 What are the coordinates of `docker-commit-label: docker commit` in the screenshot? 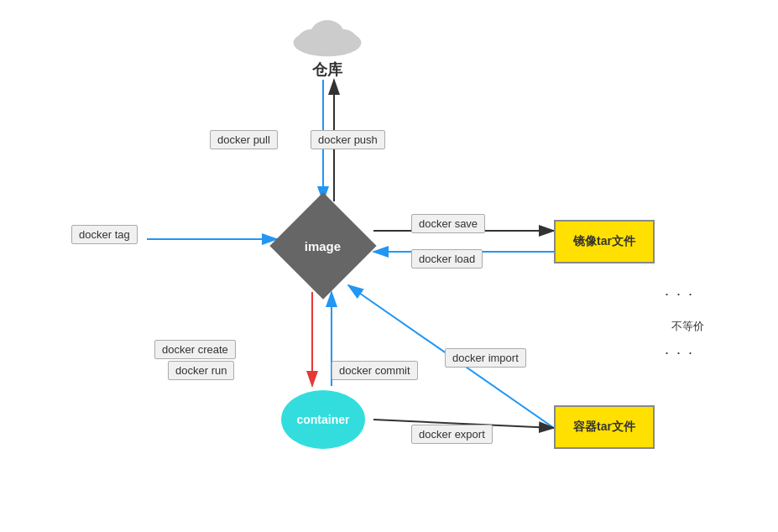 It's located at (374, 371).